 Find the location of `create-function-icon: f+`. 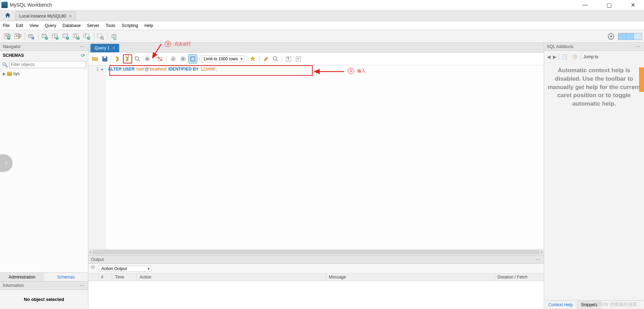

create-function-icon: f+ is located at coordinates (87, 36).